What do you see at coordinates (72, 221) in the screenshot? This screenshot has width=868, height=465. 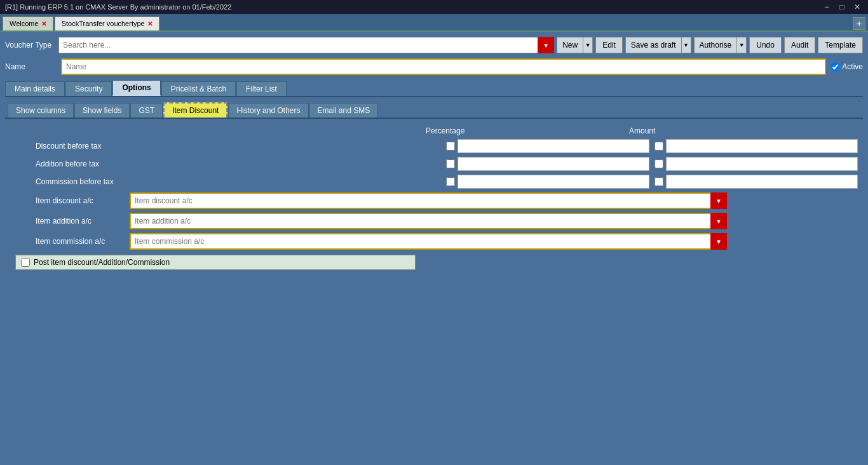 I see `item-addition-ac-label: Item addition a/c` at bounding box center [72, 221].